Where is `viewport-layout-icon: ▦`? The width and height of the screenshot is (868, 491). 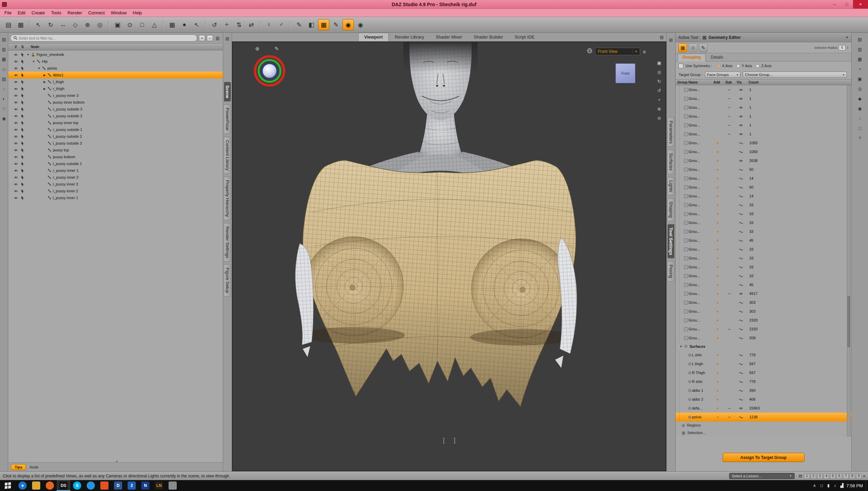
viewport-layout-icon: ▦ is located at coordinates (20, 25).